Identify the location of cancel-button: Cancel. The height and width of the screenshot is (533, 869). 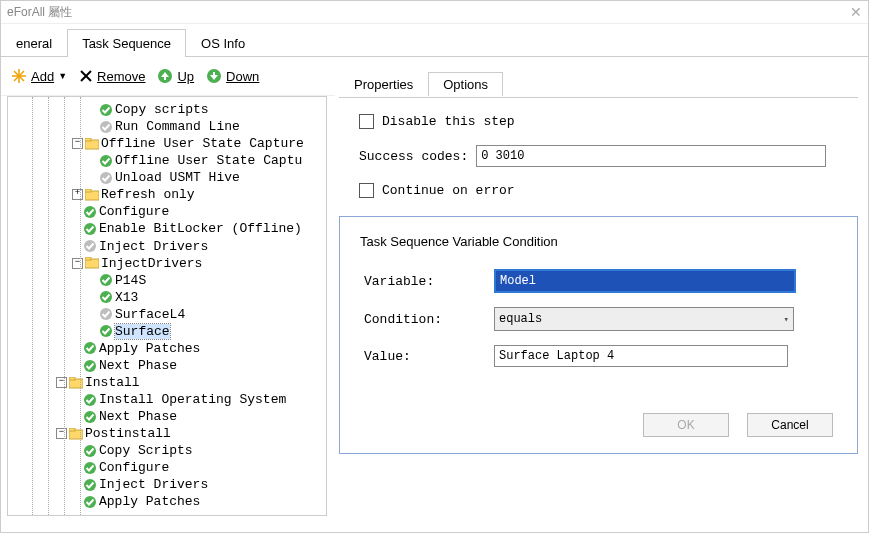
(790, 425).